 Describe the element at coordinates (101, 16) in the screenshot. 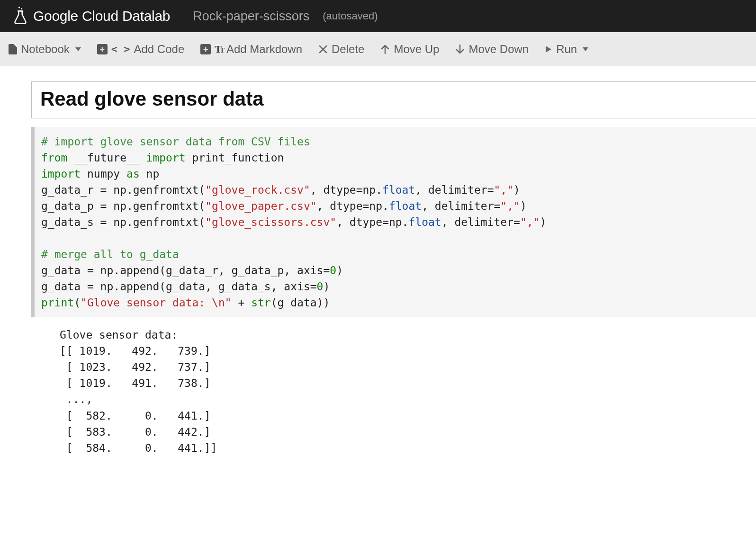

I see `brand-text: Google Cloud Datalab` at that location.